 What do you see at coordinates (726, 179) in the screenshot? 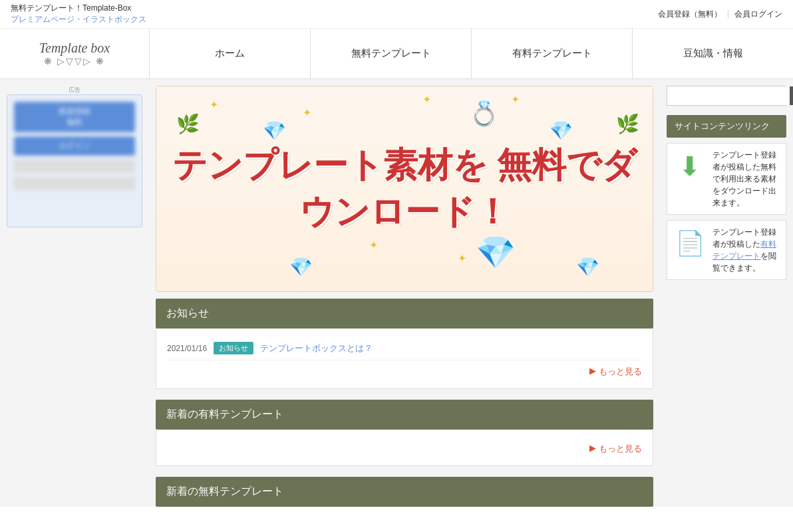
I see `sidebar-card-download: ⬇ テンプレート登録者が投稿した無料で利用出来る素材をダウンロード出来ます。` at bounding box center [726, 179].